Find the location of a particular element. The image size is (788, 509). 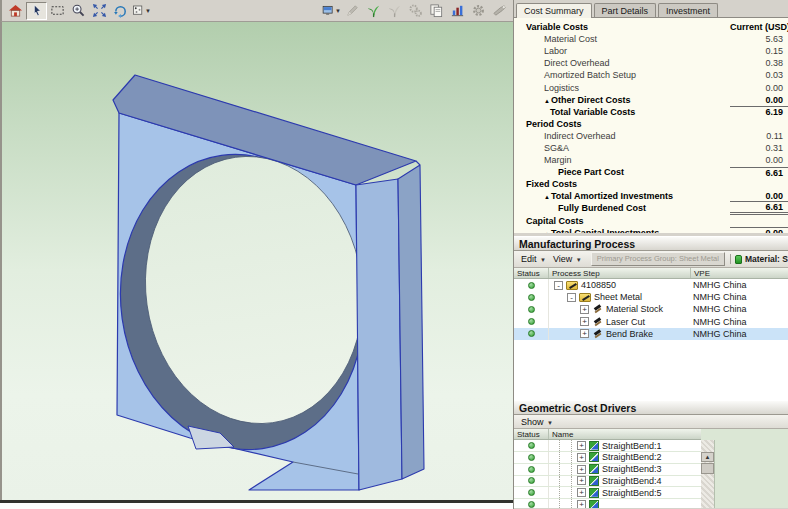

column-header-process-step: Process Step is located at coordinates (620, 273).